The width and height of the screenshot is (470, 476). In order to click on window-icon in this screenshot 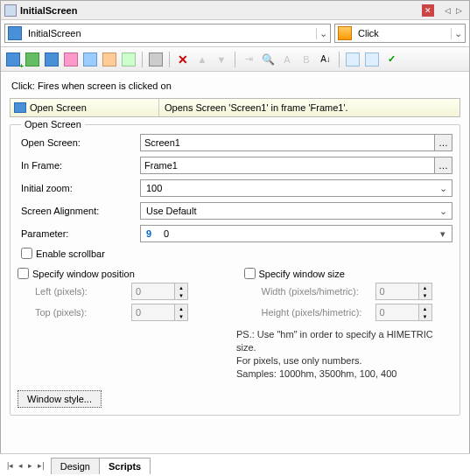, I will do `click(11, 10)`.